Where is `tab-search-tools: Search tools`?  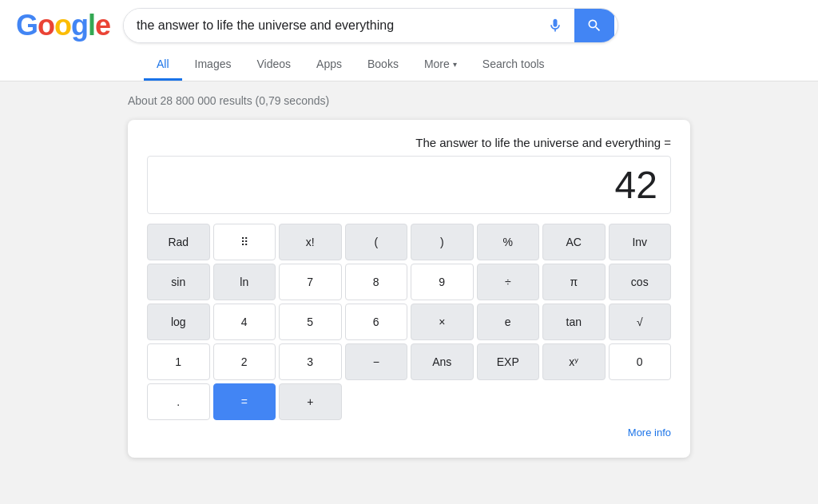 tab-search-tools: Search tools is located at coordinates (514, 65).